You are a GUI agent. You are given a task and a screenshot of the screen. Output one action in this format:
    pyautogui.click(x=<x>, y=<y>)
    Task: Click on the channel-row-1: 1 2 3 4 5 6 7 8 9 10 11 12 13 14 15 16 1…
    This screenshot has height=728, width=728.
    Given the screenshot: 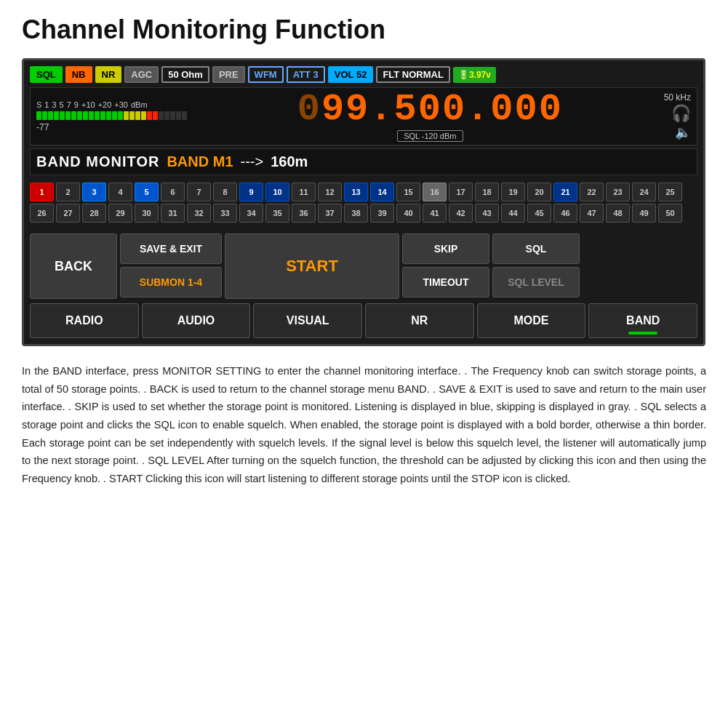 What is the action you would take?
    pyautogui.click(x=364, y=192)
    